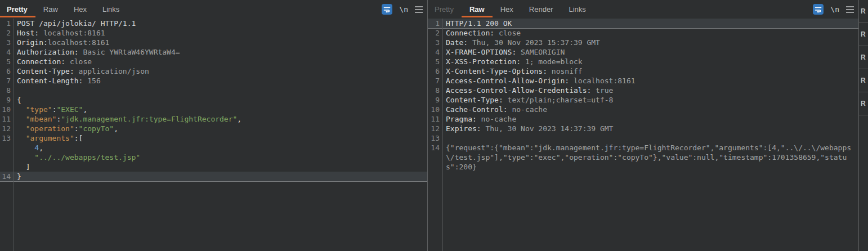  What do you see at coordinates (542, 9) in the screenshot?
I see `tab-render: Render` at bounding box center [542, 9].